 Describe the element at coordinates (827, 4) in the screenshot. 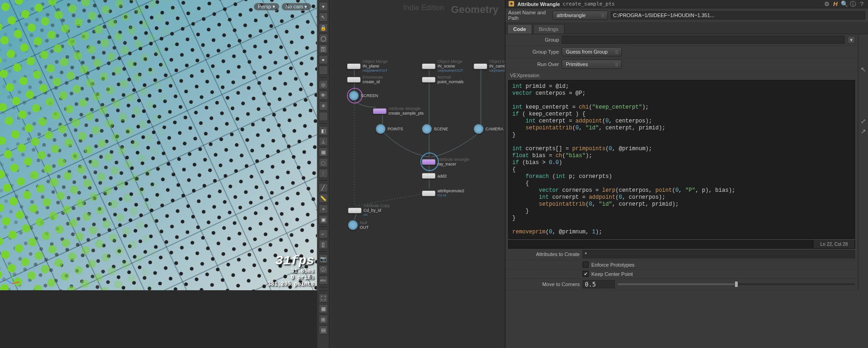

I see `gear-icon: ⚙` at that location.